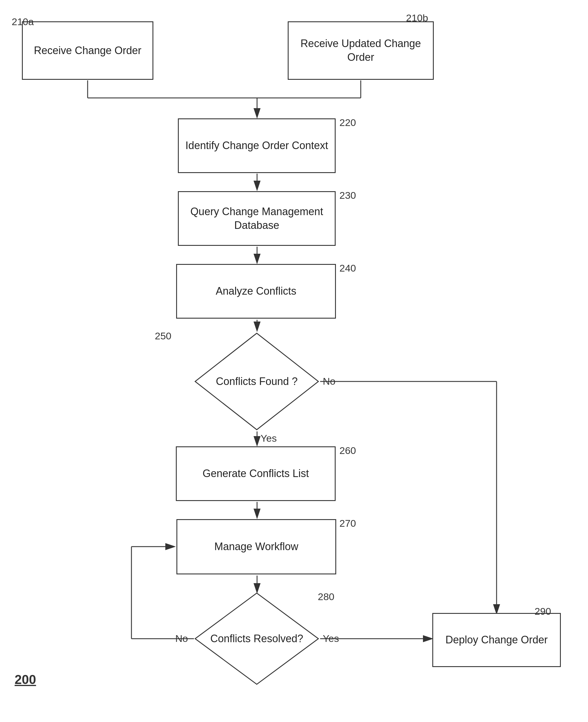 The image size is (588, 722). I want to click on ref-230: 230, so click(348, 195).